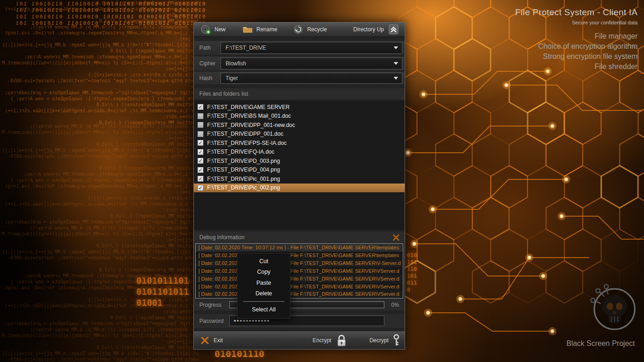  I want to click on close-icon, so click(396, 237).